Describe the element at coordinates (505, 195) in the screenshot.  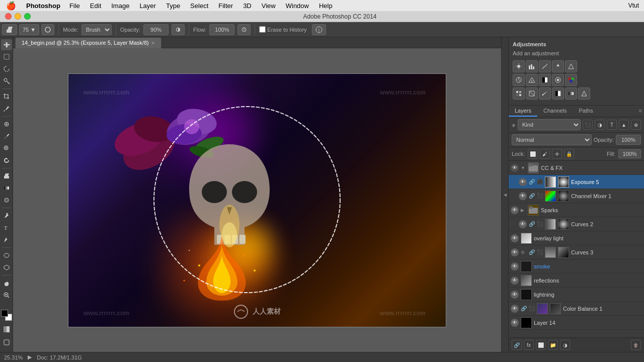
I see `panel-collapse-button: ◀` at that location.